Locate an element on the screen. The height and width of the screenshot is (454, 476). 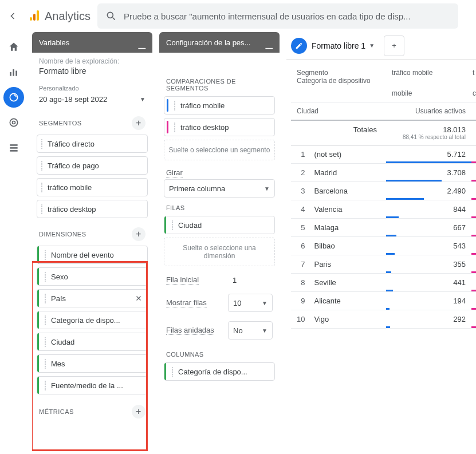
nav-reports-icon is located at coordinates (14, 72).